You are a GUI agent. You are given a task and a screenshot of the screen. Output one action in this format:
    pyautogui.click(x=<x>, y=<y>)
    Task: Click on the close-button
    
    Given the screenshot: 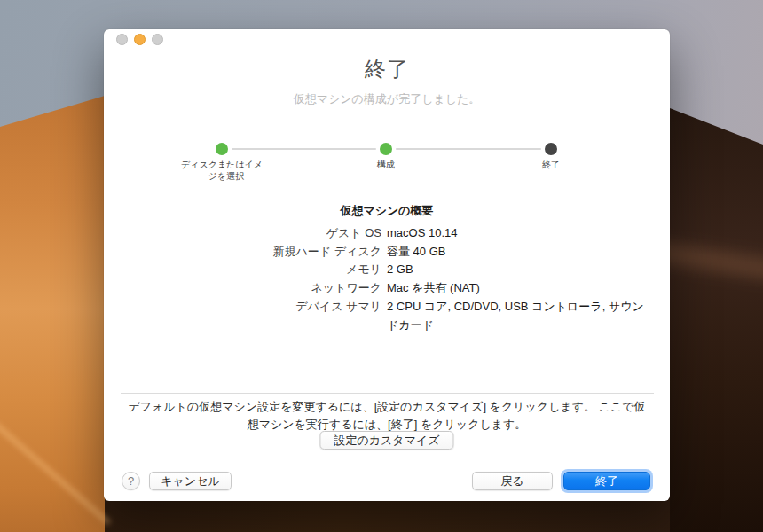 What is the action you would take?
    pyautogui.click(x=122, y=39)
    